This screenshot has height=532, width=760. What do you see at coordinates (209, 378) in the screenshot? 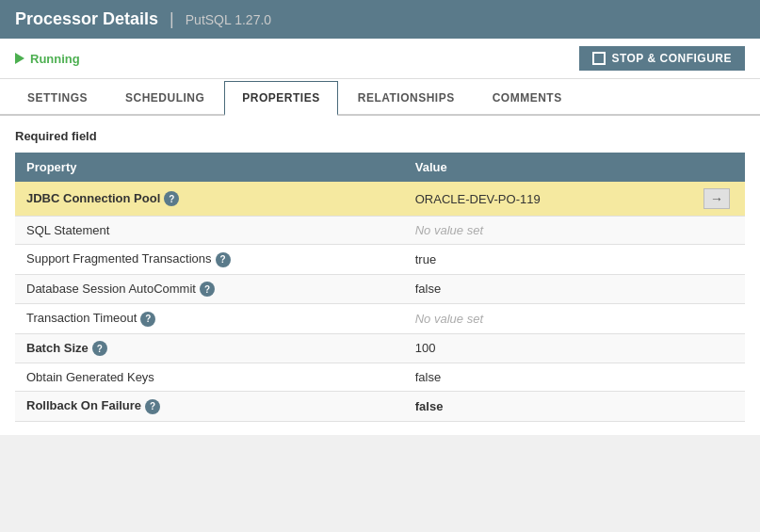
I see `property-name-cell: Obtain Generated Keys` at bounding box center [209, 378].